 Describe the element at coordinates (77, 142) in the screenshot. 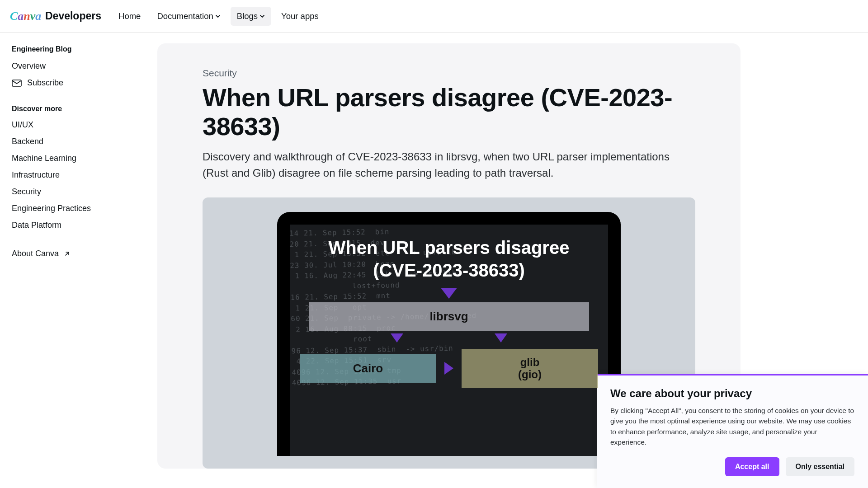

I see `sidebar-cat-backend: Backend` at that location.